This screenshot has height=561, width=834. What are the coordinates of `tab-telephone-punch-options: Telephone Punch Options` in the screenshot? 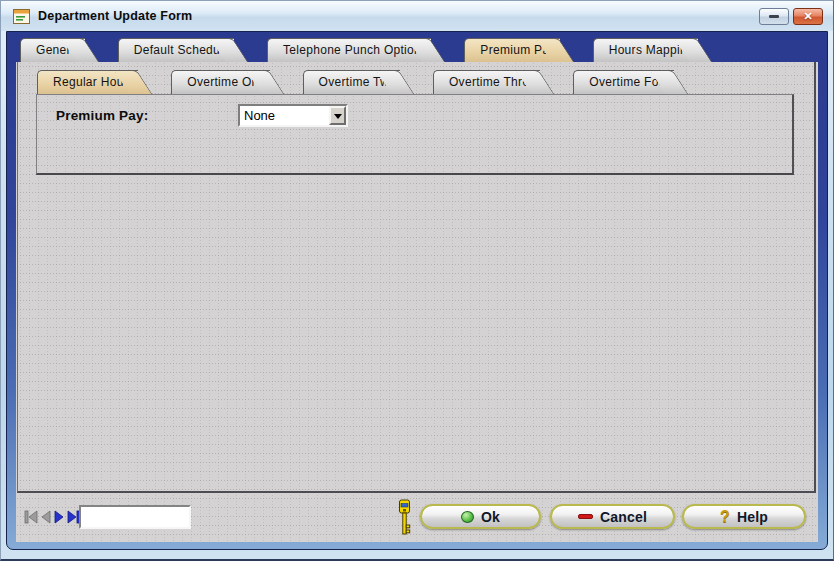 It's located at (349, 50).